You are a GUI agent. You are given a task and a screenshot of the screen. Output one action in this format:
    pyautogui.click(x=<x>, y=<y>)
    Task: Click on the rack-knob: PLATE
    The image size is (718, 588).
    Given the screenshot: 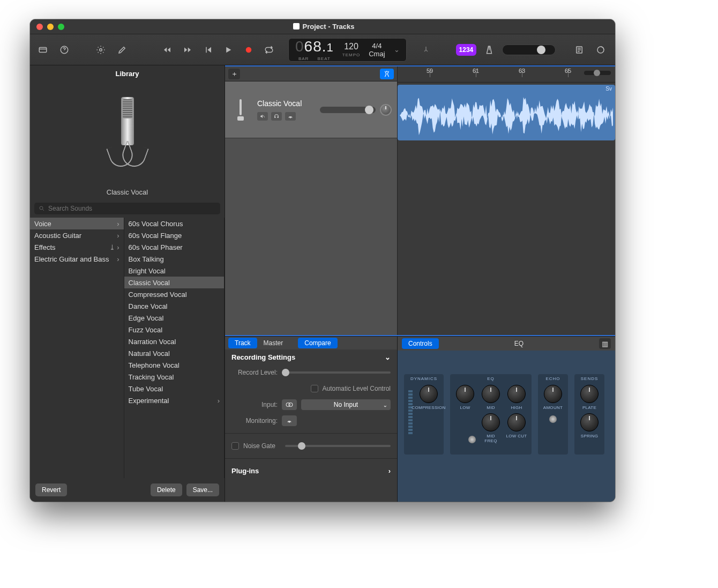 What is the action you would take?
    pyautogui.click(x=589, y=398)
    